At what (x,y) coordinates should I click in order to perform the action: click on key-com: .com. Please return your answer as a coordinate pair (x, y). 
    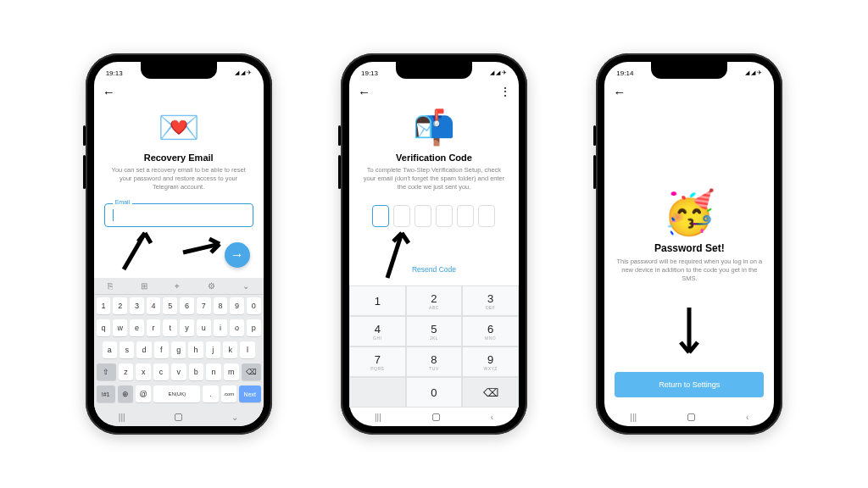
    Looking at the image, I should click on (229, 394).